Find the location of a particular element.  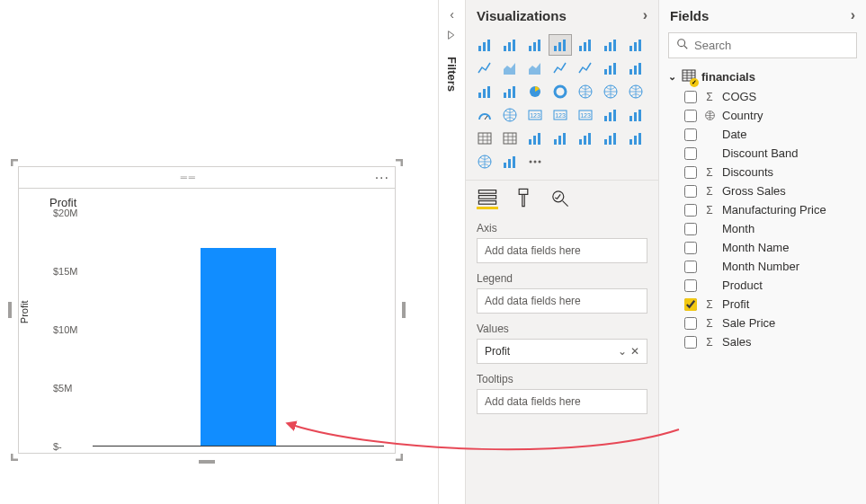

field-gross-sales: ΣGross Sales is located at coordinates (771, 190).